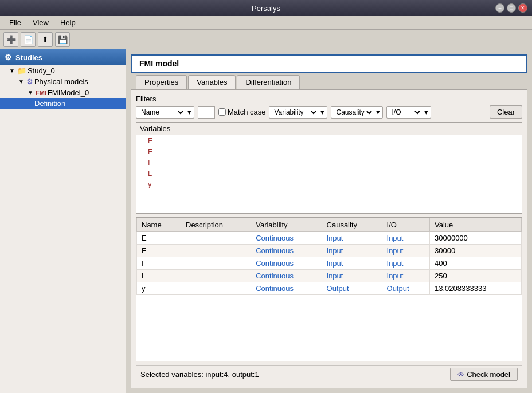  Describe the element at coordinates (212, 82) in the screenshot. I see `tab-variables: Variables` at that location.